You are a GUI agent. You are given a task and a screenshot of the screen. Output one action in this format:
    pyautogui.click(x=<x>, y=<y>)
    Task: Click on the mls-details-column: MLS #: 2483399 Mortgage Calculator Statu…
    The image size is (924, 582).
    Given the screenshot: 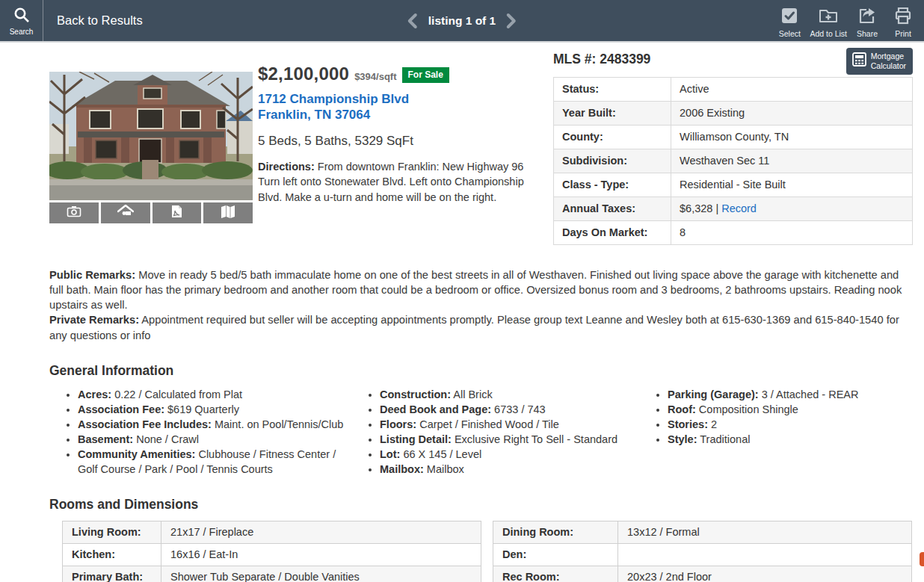 What is the action you would take?
    pyautogui.click(x=733, y=146)
    